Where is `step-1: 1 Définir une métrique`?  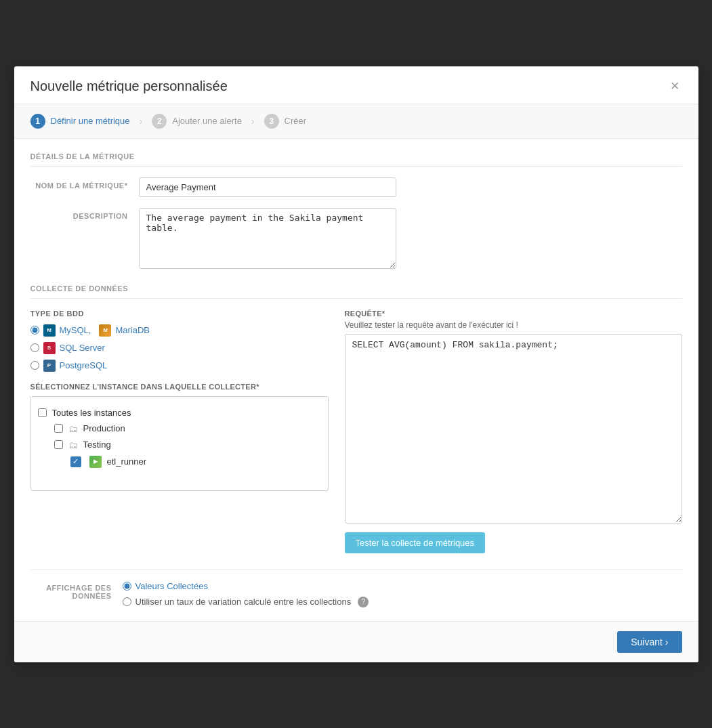
step-1: 1 Définir une métrique is located at coordinates (80, 121).